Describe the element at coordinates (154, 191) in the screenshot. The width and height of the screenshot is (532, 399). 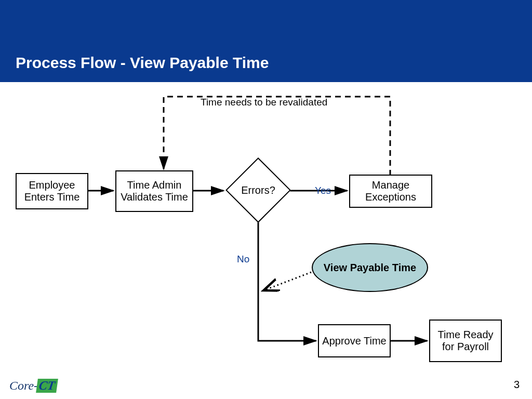
I see `node-time-admin-validates: Time Admin Validates Time` at that location.